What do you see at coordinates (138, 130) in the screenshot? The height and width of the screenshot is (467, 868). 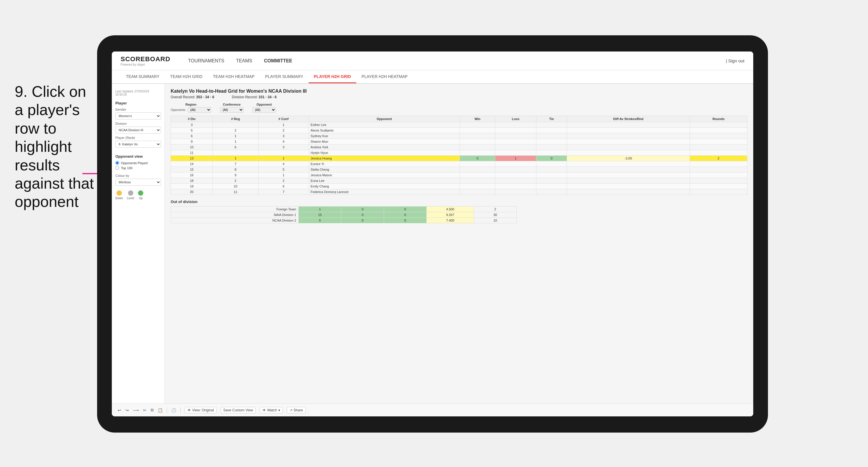 I see `division-dropdown: NCAA Division III` at bounding box center [138, 130].